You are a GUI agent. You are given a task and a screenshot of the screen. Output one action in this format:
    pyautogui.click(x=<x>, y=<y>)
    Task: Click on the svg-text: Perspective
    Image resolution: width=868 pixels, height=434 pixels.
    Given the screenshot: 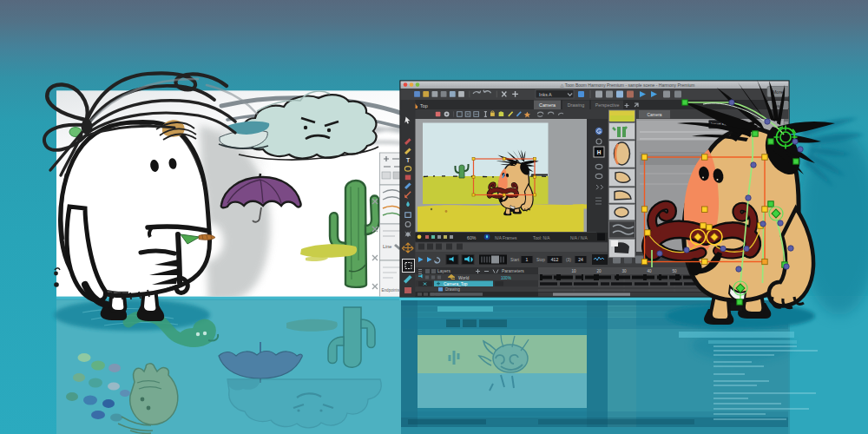 What is the action you would take?
    pyautogui.click(x=608, y=105)
    